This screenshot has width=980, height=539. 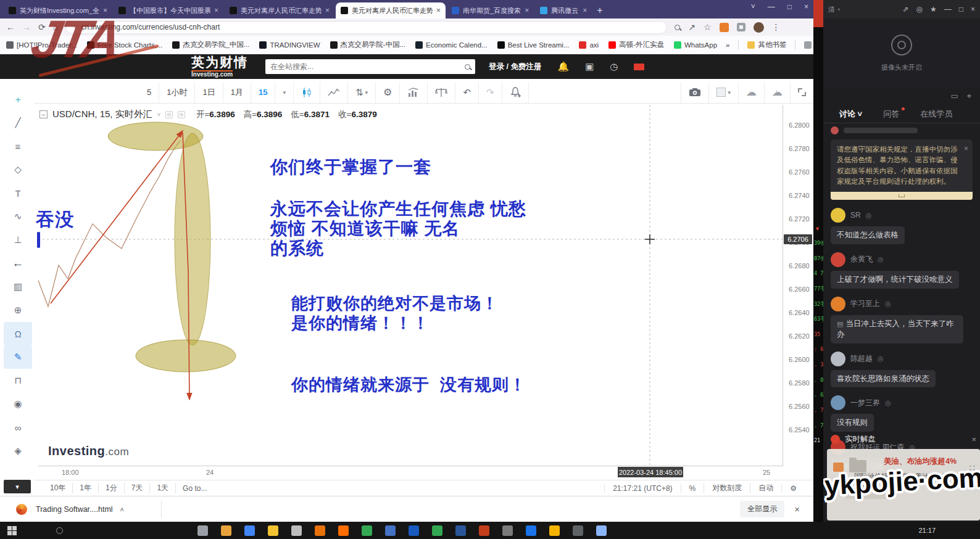 I want to click on notice-close-icon: ×, so click(x=966, y=149).